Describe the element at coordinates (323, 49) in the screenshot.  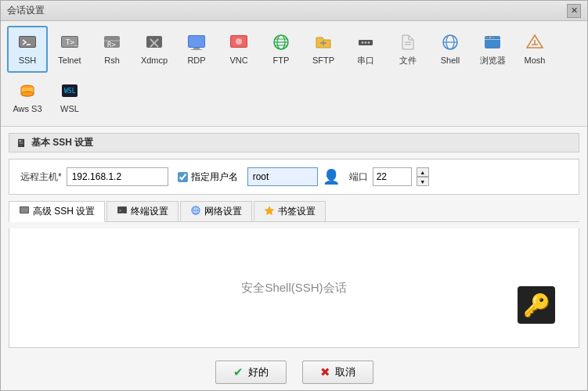
I see `toolbar-item-sftp: SFTP` at that location.